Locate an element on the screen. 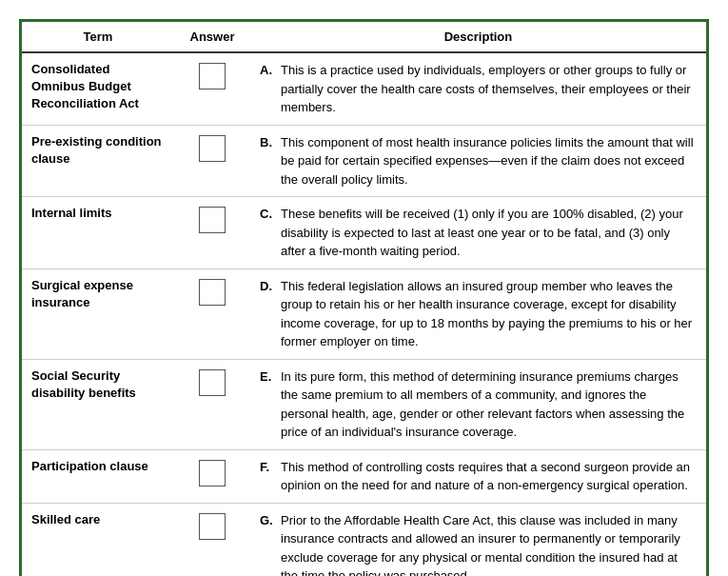  description-text-1: This component of most health insurance … is located at coordinates (489, 162).